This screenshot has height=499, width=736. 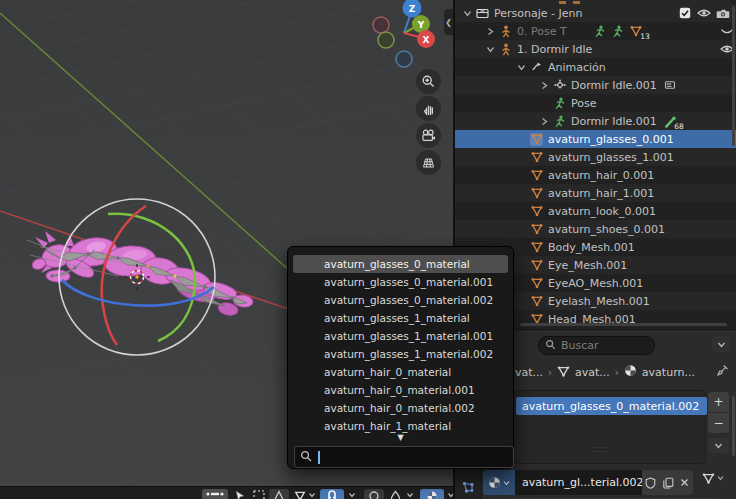 I want to click on outliner-row: avaturn_shoes_0.001, so click(x=596, y=229).